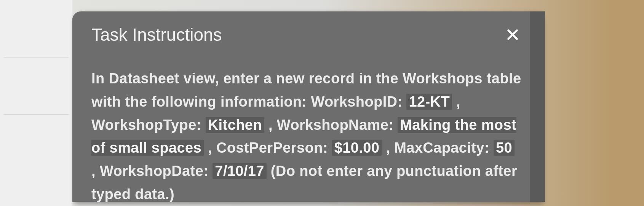  What do you see at coordinates (240, 171) in the screenshot?
I see `value-workshop-date: 7/10/17` at bounding box center [240, 171].